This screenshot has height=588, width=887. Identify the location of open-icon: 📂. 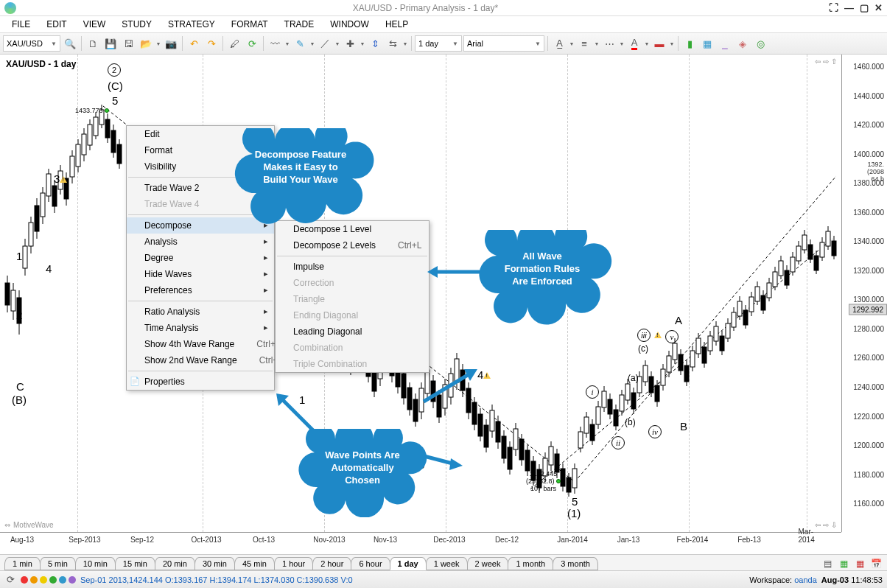
(146, 43).